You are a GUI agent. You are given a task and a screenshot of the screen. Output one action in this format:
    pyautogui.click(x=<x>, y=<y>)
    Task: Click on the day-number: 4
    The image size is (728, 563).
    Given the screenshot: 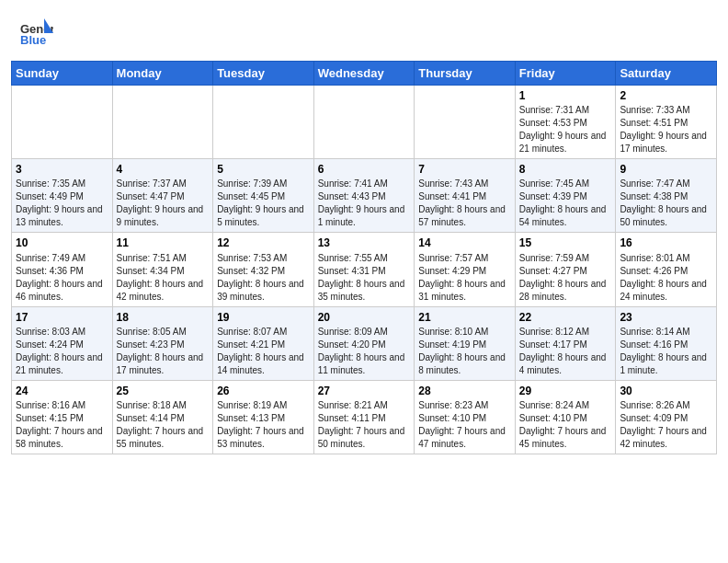 What is the action you would take?
    pyautogui.click(x=164, y=169)
    